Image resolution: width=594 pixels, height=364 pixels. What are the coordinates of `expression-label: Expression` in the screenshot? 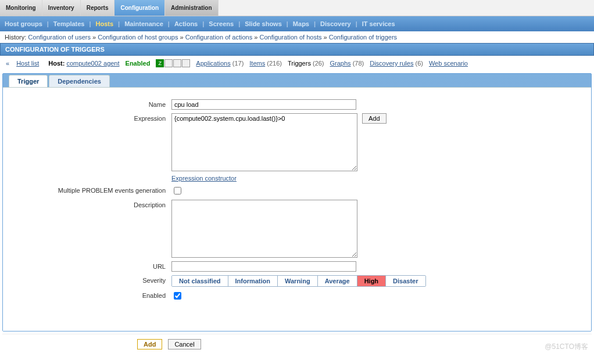 It's located at (90, 117).